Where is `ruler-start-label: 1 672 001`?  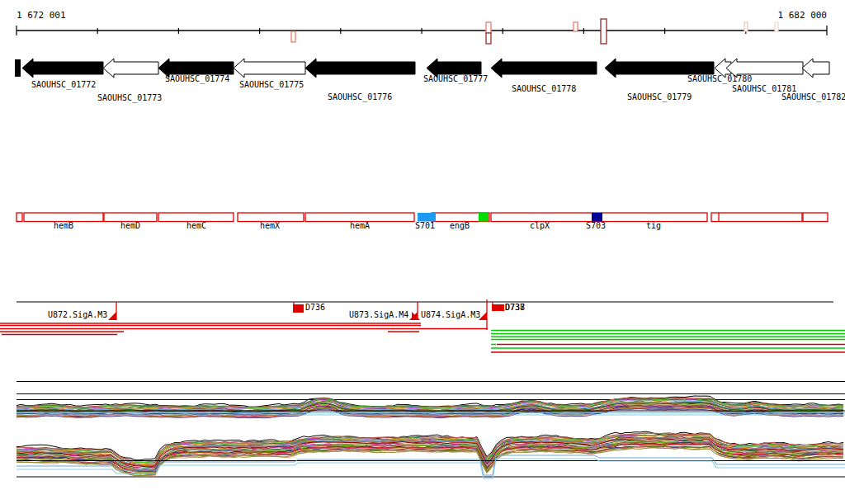
ruler-start-label: 1 672 001 is located at coordinates (41, 15).